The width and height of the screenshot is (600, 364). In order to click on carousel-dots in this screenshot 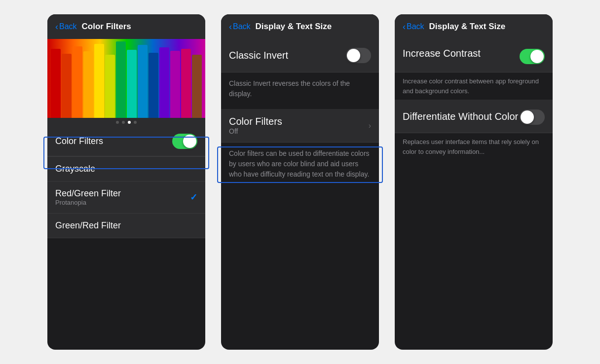, I will do `click(126, 122)`.